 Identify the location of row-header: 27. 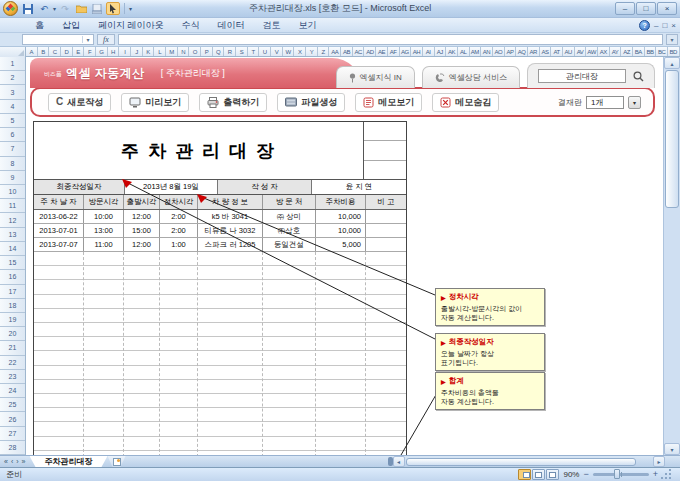
(12, 434).